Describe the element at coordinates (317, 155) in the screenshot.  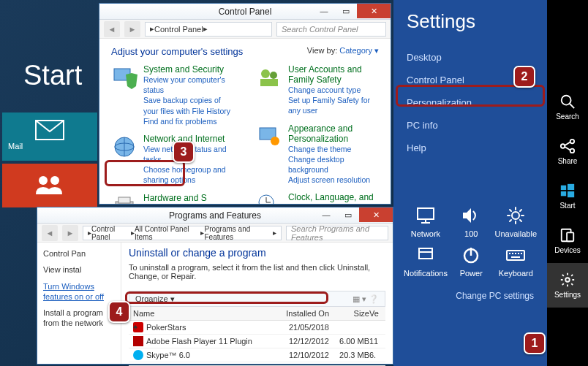
I see `cat-appearance: Appearance and Personalization Change th…` at that location.